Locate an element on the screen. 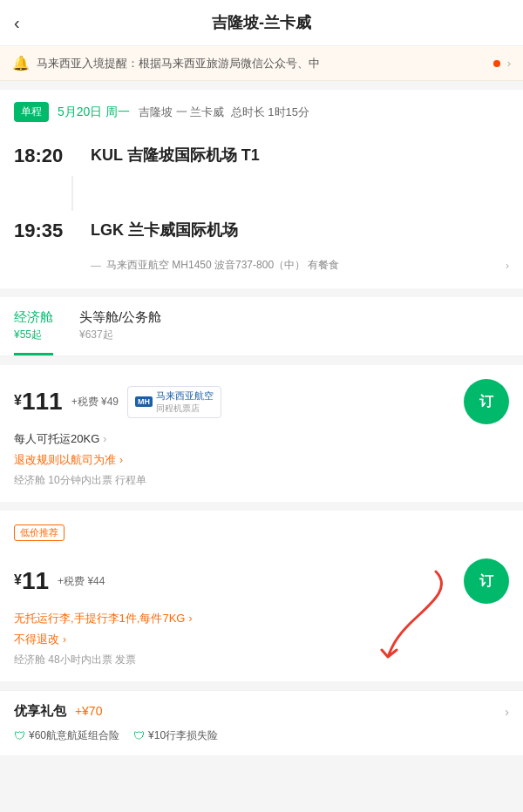 The width and height of the screenshot is (523, 812). arrival-time: 19:35 is located at coordinates (44, 231).